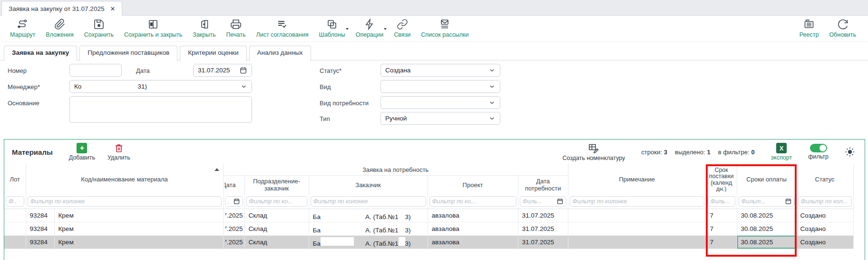 Image resolution: width=868 pixels, height=260 pixels. Describe the element at coordinates (62, 9) in the screenshot. I see `document-tab: Заявка на закупку от 31.07.2025 ✕` at that location.